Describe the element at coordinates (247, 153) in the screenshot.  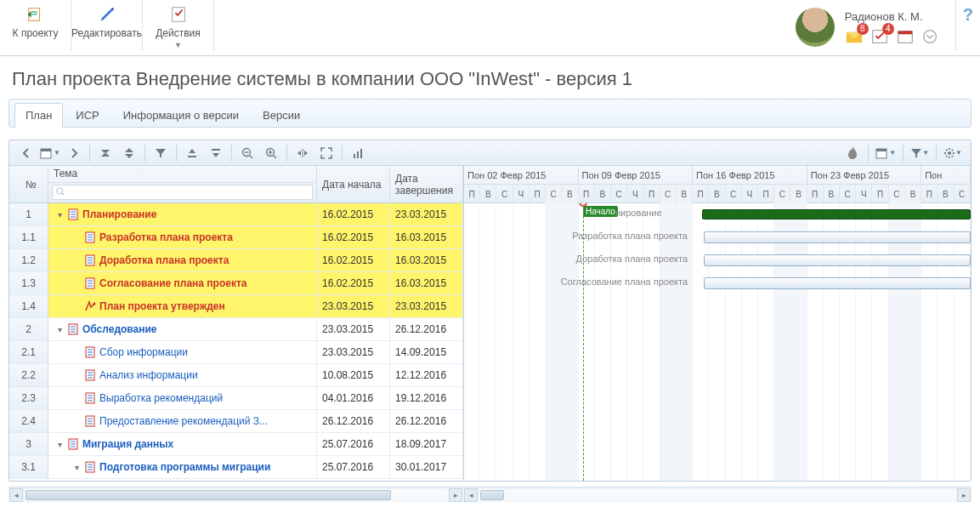
I see `zoom-out-icon` at that location.